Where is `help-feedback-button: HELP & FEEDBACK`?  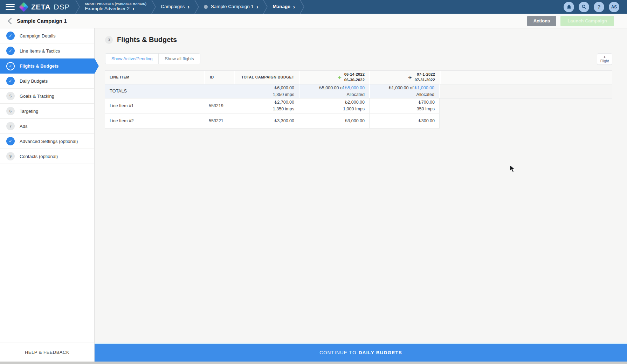
help-feedback-button: HELP & FEEDBACK is located at coordinates (47, 352).